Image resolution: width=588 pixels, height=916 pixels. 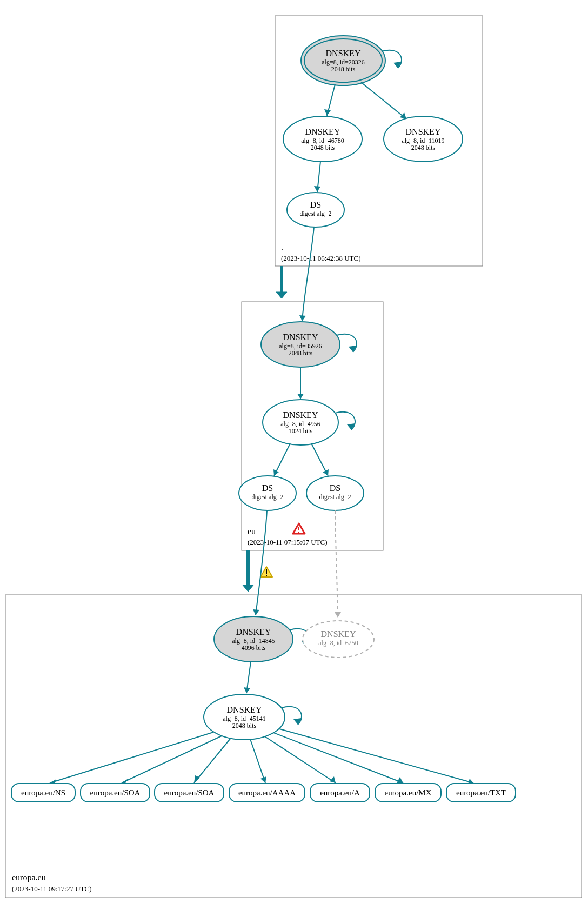 I want to click on node-root-ksk: DNSKEY alg=8, id=20326 2048 bits, so click(x=343, y=61).